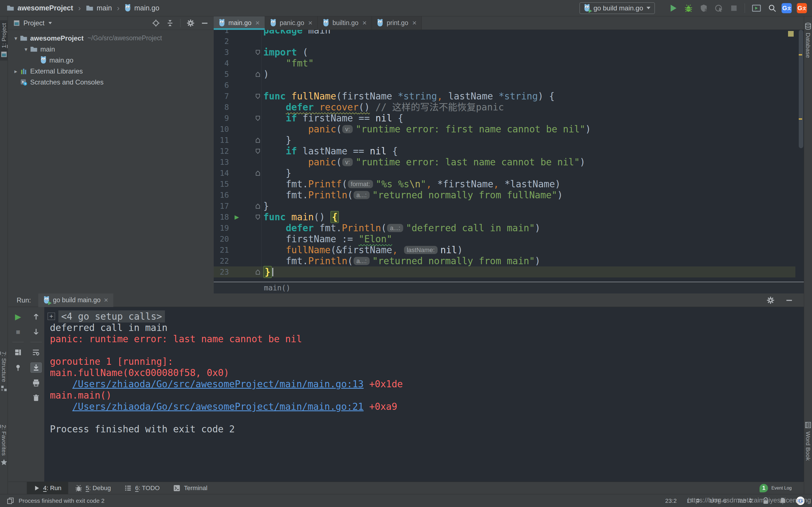 The width and height of the screenshot is (812, 507). What do you see at coordinates (801, 89) in the screenshot?
I see `editor-scrollbar` at bounding box center [801, 89].